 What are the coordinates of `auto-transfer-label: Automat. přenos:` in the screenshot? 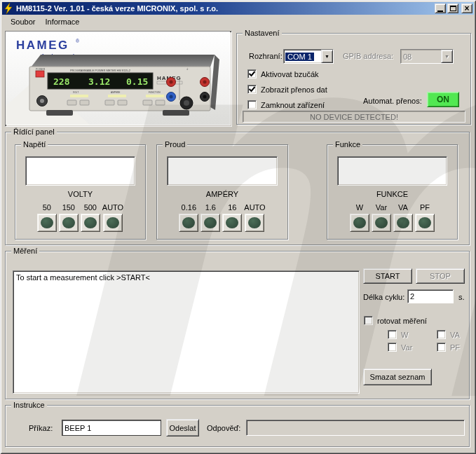 It's located at (393, 101).